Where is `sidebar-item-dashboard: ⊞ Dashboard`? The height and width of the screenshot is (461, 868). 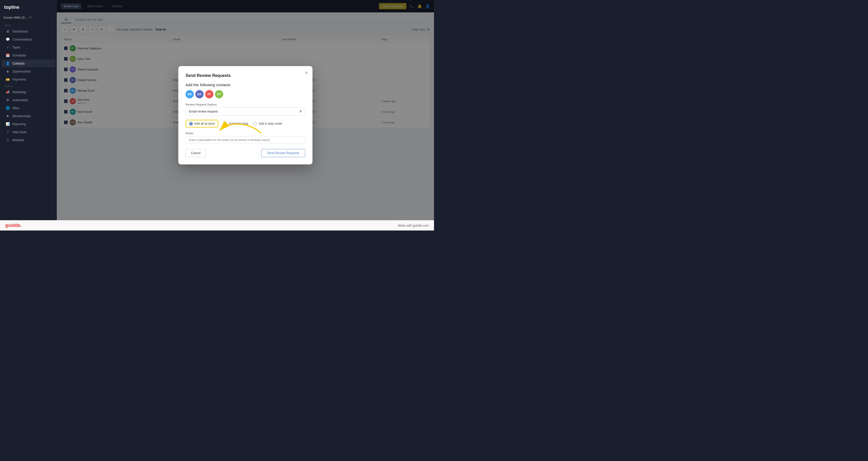 sidebar-item-dashboard: ⊞ Dashboard is located at coordinates (28, 31).